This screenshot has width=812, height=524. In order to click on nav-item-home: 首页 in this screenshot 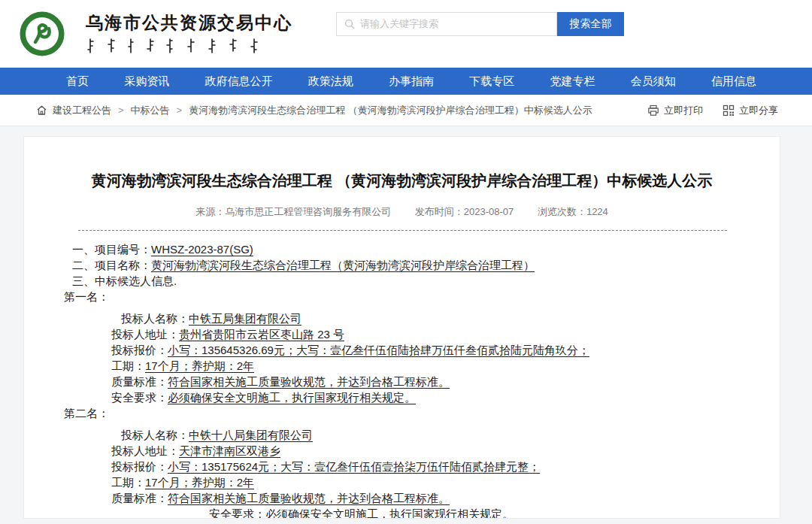, I will do `click(77, 81)`.